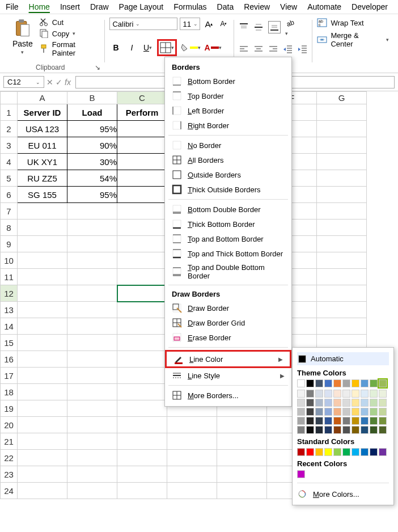 Image resolution: width=398 pixels, height=532 pixels. What do you see at coordinates (92, 162) in the screenshot?
I see `cell-B4: 30%` at bounding box center [92, 162].